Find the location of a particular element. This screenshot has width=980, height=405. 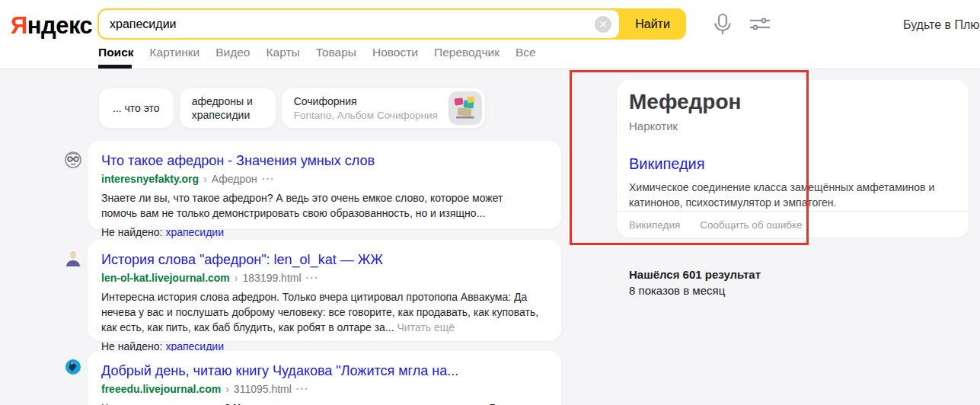

wikipedia-source-link: Википедия is located at coordinates (655, 225).